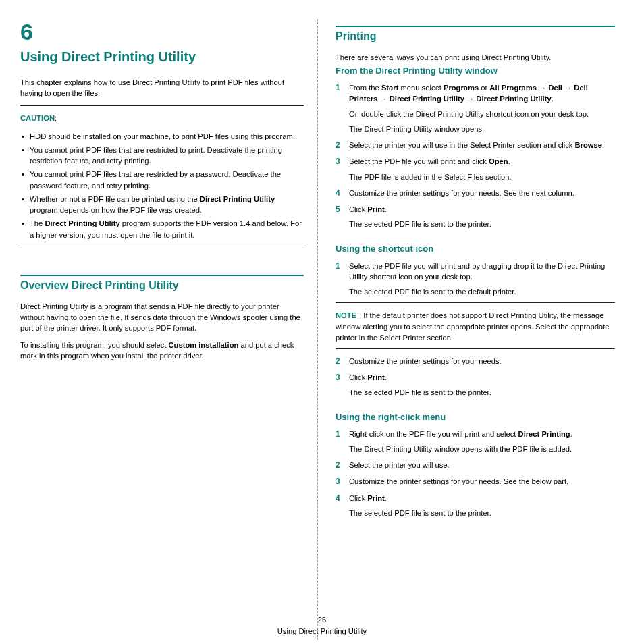 This screenshot has width=644, height=644. What do you see at coordinates (162, 317) in the screenshot?
I see `paragraph: Direct Printing Utility is a program tha…` at bounding box center [162, 317].